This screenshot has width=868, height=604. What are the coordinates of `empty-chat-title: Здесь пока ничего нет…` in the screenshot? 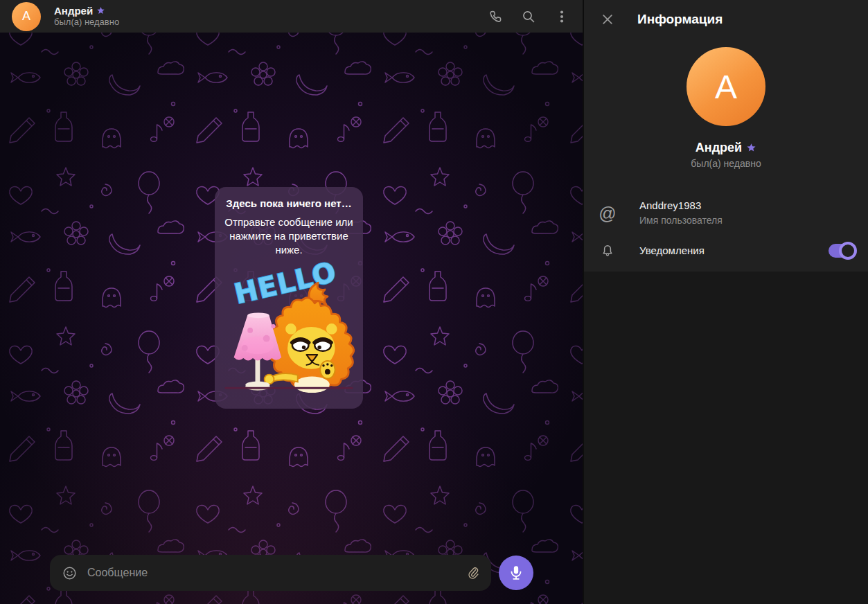 It's located at (288, 204).